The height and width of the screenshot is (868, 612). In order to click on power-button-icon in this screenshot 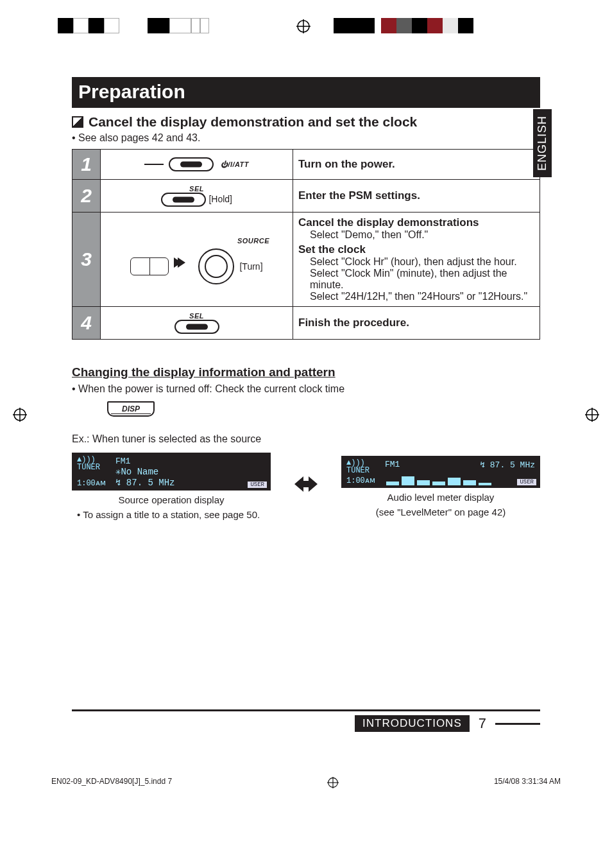, I will do `click(191, 164)`.